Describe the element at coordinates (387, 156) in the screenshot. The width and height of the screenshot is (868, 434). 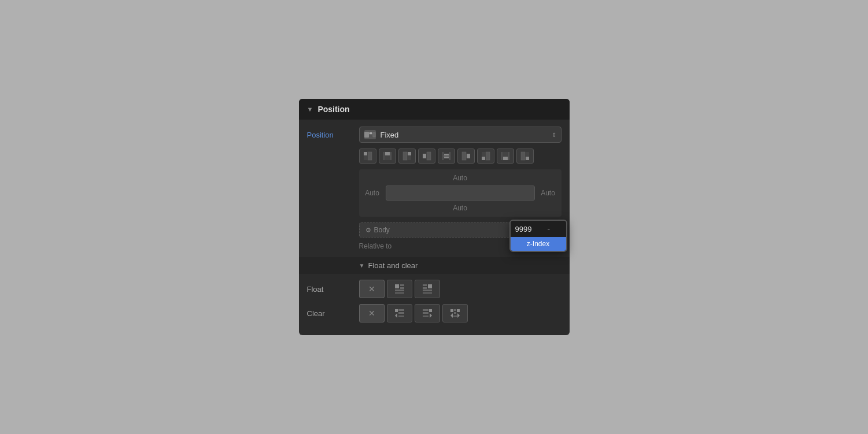
I see `align-top-center` at that location.